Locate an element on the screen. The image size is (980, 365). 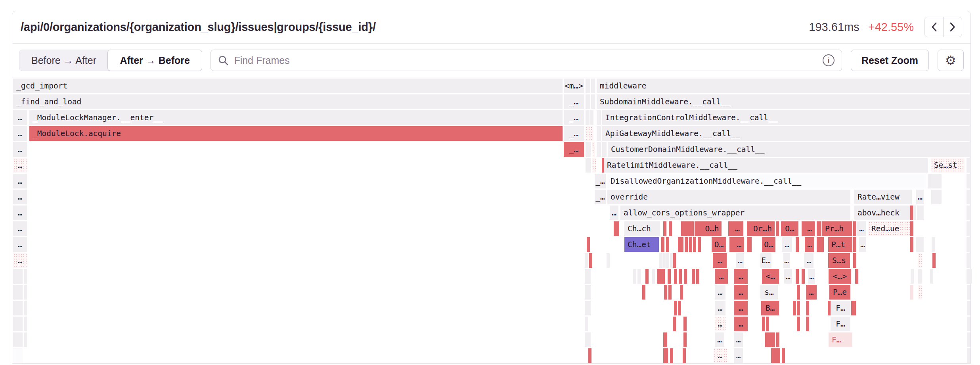
flamegraph-frame: S…s is located at coordinates (839, 260).